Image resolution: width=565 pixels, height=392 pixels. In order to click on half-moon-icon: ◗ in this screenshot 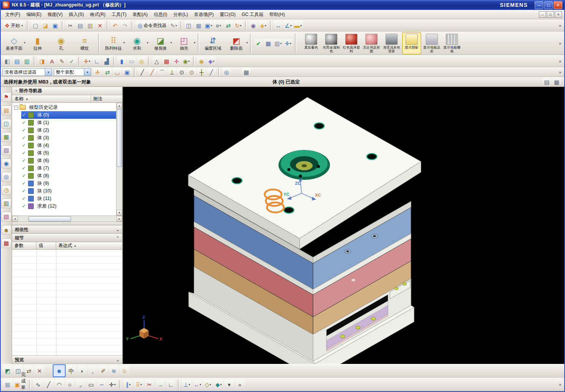, I will do `click(82, 371)`.